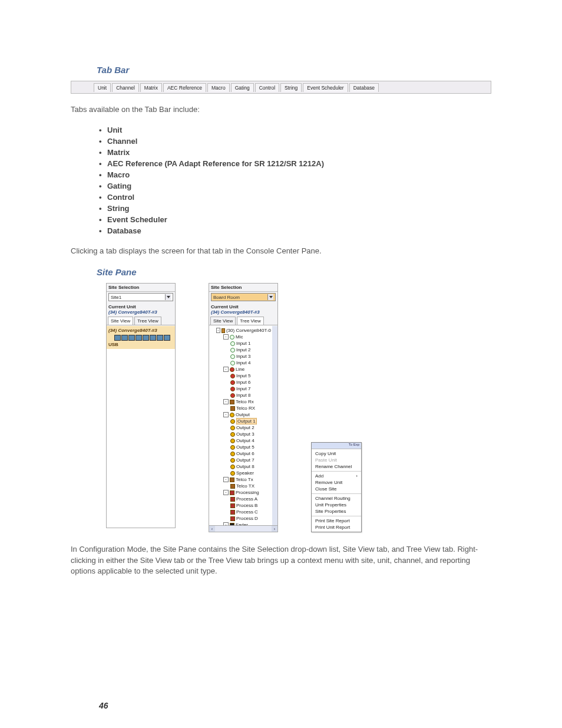 The image size is (562, 728). I want to click on tree-node-label: Input 5, so click(243, 376).